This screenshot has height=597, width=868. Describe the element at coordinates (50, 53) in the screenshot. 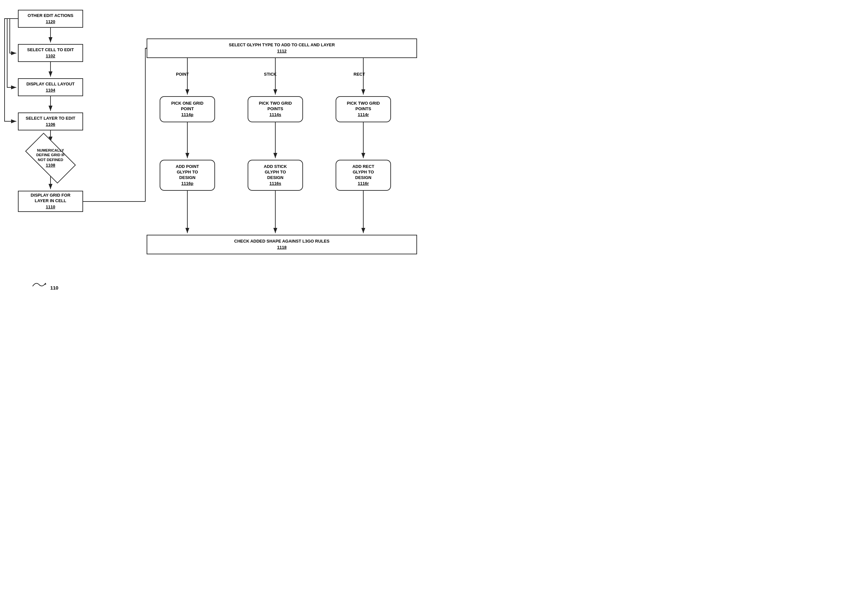

I see `node-1102: SELECT CELL TO EDIT 1102` at that location.